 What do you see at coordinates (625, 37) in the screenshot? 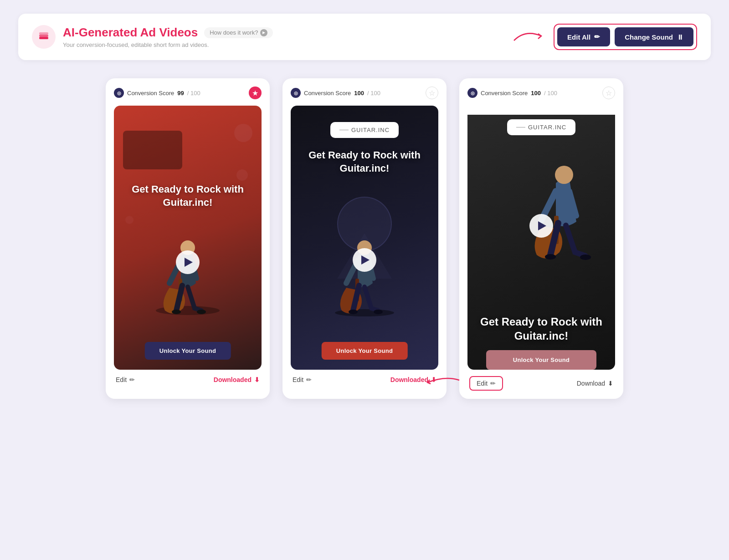
I see `header-action-buttons: Edit All ✏ Change Sound ⏸` at bounding box center [625, 37].